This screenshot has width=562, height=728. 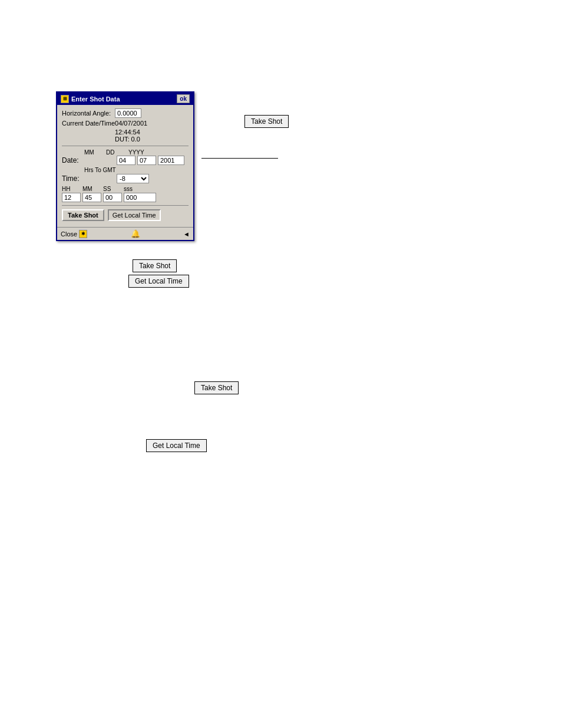 I want to click on standalone-get-local-time-1: Get Local Time, so click(x=159, y=281).